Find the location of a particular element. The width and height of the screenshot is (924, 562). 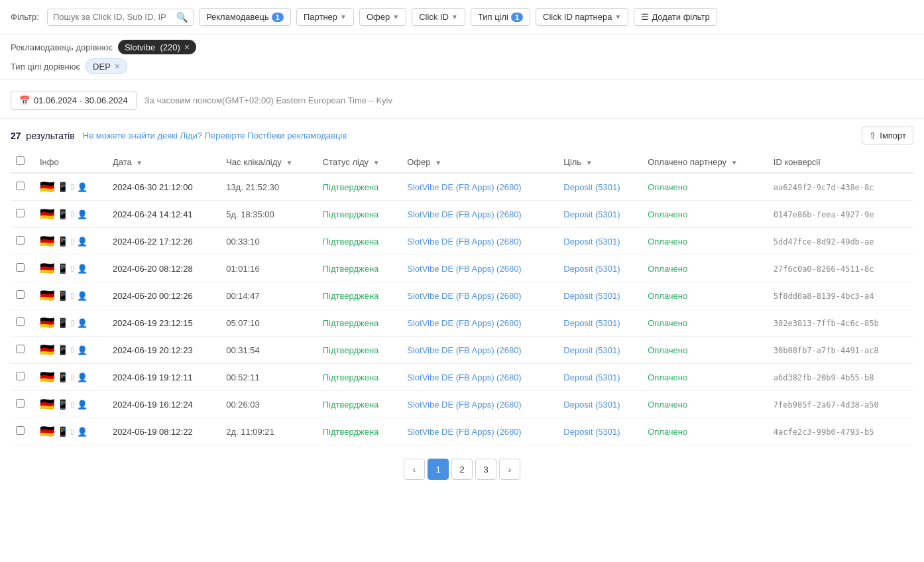

advertiser-filter-button: Рекламодавець 1 is located at coordinates (245, 17).